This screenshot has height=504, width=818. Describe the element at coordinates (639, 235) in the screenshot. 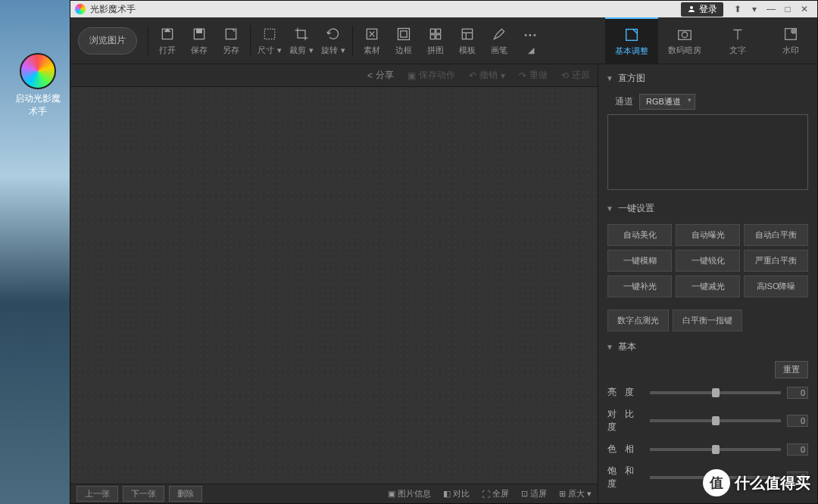

I see `auto-beautify-button: 自动美化` at that location.